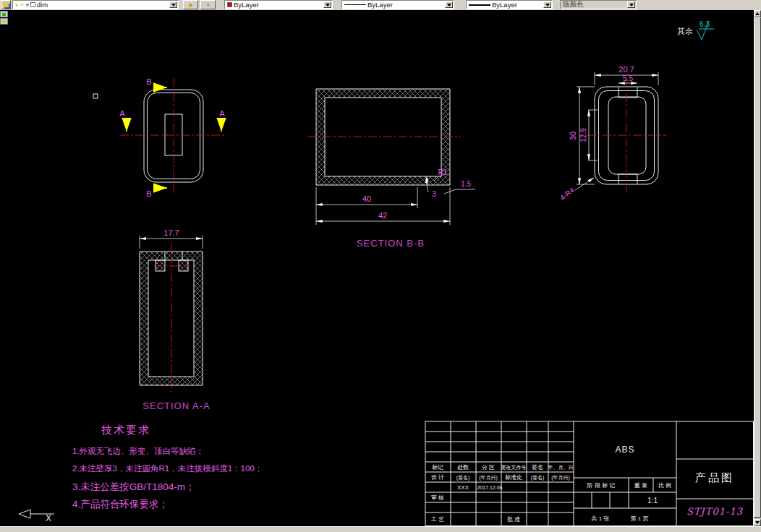  Describe the element at coordinates (383, 215) in the screenshot. I see `dim-text-42: 42` at that location.